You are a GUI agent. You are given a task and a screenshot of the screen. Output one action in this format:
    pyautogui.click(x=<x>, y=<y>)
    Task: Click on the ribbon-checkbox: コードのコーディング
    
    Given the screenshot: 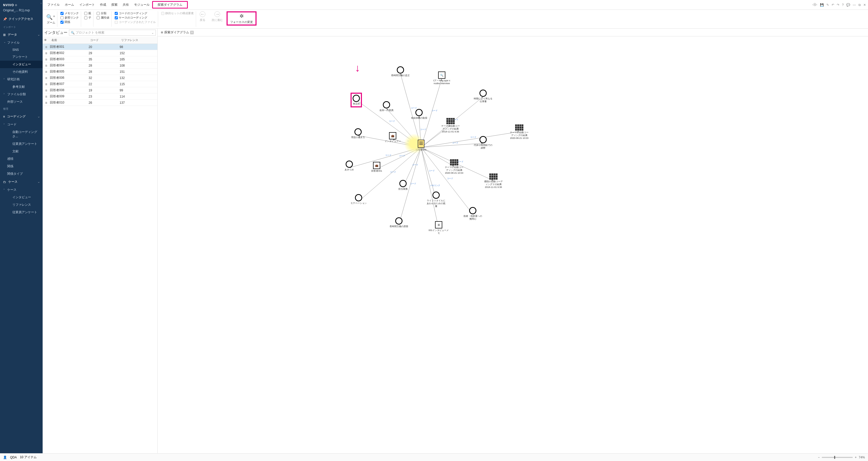 What is the action you would take?
    pyautogui.click(x=135, y=13)
    